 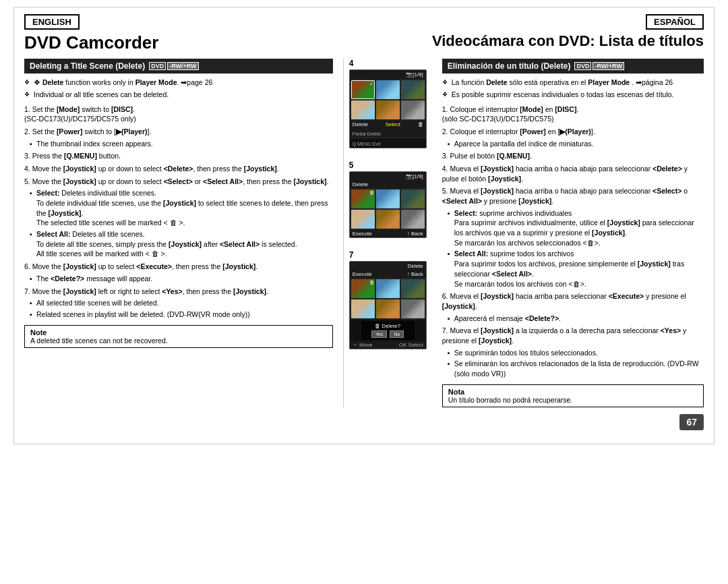 I want to click on s7-thumb-1: 🗑, so click(x=363, y=289).